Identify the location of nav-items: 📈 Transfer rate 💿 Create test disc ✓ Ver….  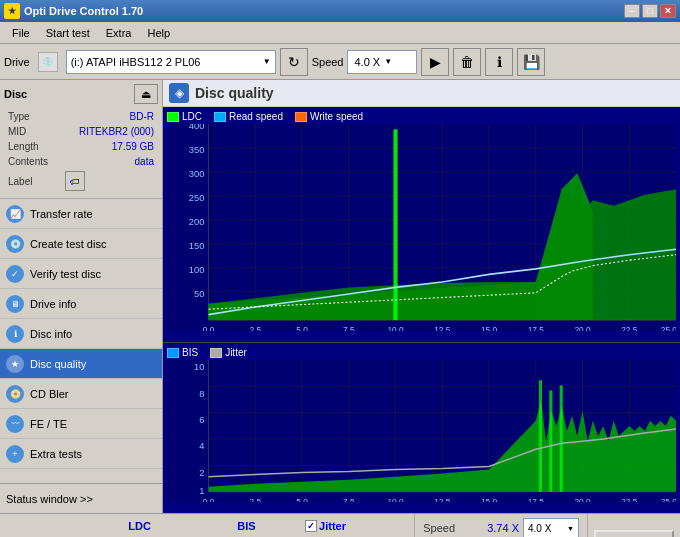
(81, 334).